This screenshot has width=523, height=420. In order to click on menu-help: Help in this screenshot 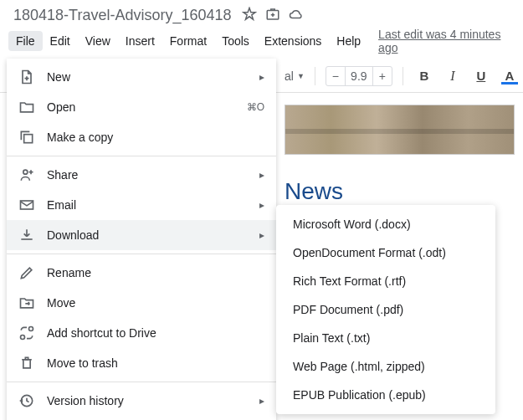, I will do `click(348, 41)`.